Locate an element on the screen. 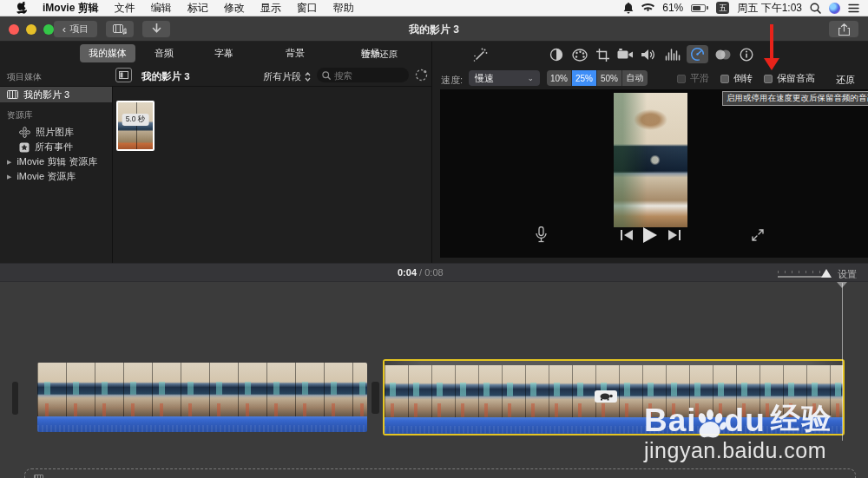 Image resolution: width=868 pixels, height=478 pixels. menu-item-app: iMovie 剪辑 is located at coordinates (71, 9).